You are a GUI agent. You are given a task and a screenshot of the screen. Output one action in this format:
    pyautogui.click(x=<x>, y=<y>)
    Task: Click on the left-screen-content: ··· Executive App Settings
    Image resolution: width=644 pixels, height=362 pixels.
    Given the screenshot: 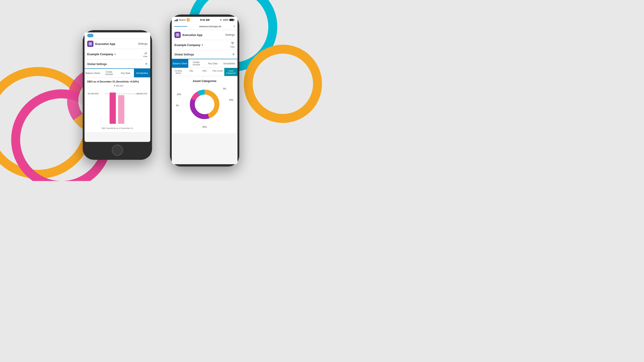 What is the action you would take?
    pyautogui.click(x=118, y=87)
    